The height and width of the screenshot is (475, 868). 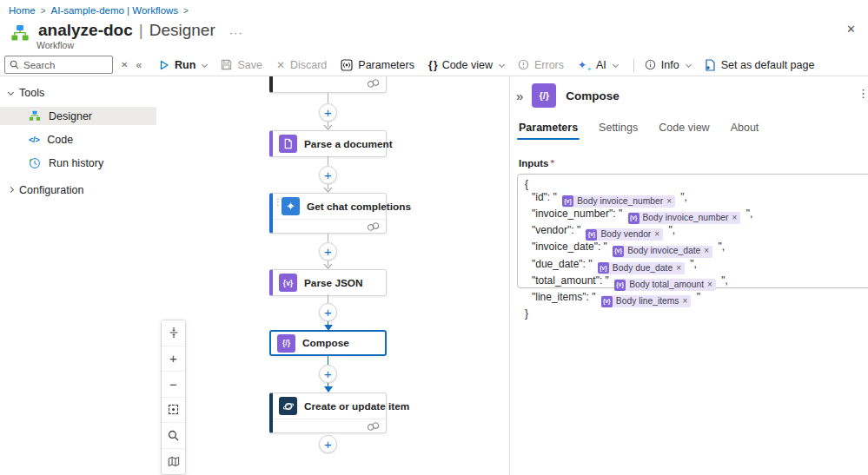 I want to click on center-view-button, so click(x=174, y=411).